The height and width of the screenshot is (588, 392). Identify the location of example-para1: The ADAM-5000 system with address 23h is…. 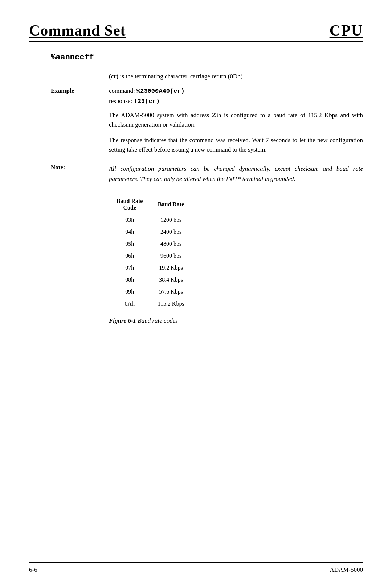
(236, 120).